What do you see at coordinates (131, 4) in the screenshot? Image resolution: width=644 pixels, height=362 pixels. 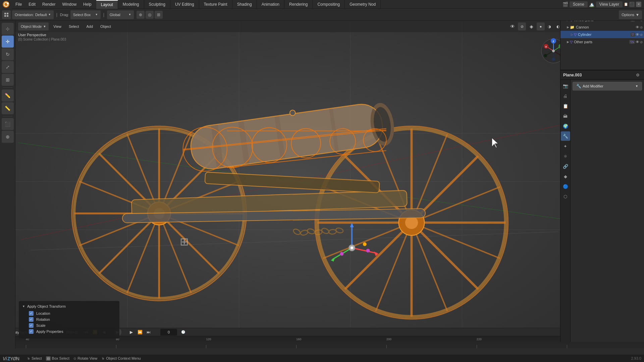 I see `tab-modeling: Modeling` at bounding box center [131, 4].